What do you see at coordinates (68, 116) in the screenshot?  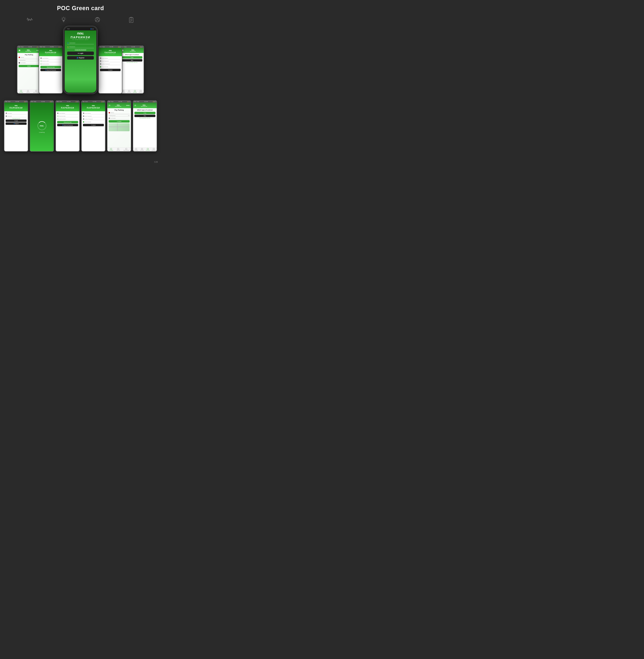 I see `b3-reset-email: Reset by email` at bounding box center [68, 116].